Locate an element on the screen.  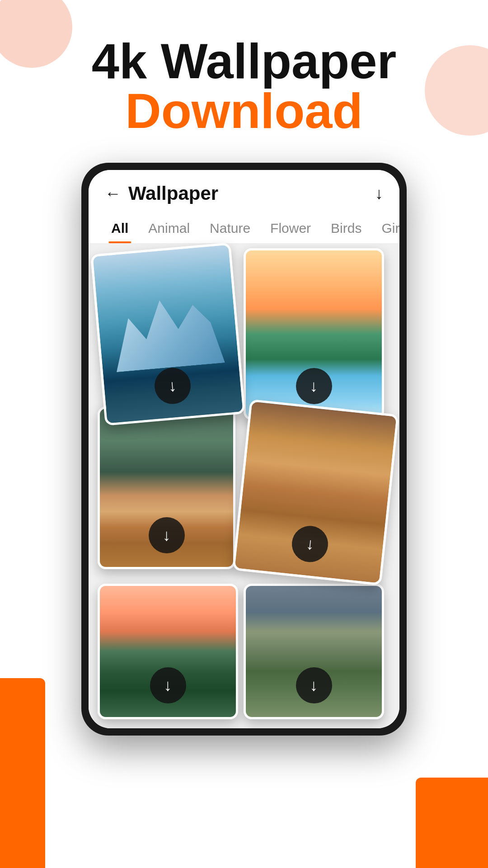
app-title: Wallpaper is located at coordinates (252, 193).